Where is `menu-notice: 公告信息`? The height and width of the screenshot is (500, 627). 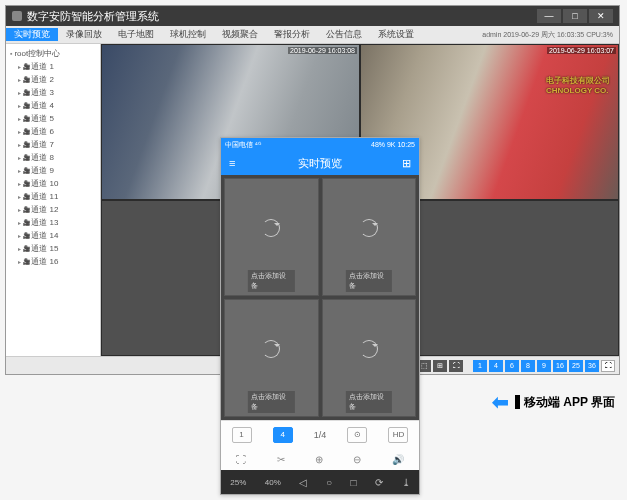
menu-notice: 公告信息 is located at coordinates (344, 34).